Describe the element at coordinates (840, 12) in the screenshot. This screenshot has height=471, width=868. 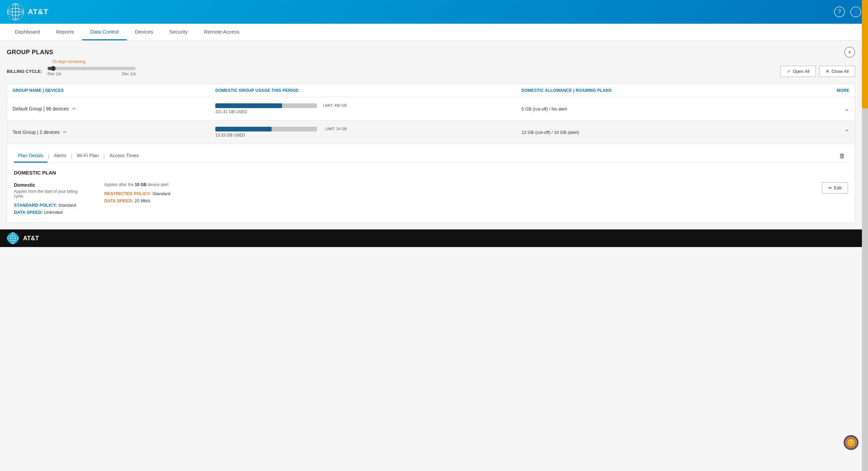
I see `help-icon: ?` at that location.